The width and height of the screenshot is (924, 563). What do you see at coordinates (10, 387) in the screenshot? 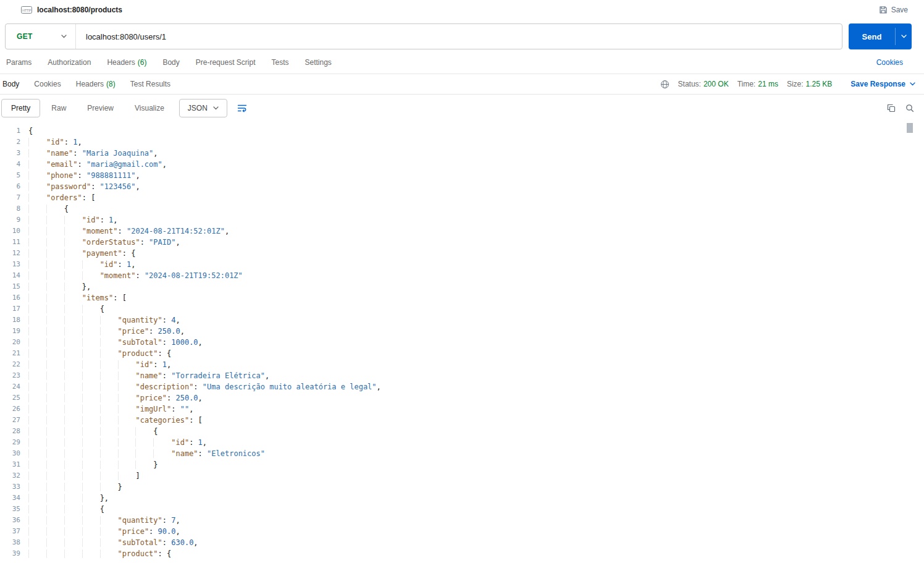
I see `line-number: 24` at bounding box center [10, 387].